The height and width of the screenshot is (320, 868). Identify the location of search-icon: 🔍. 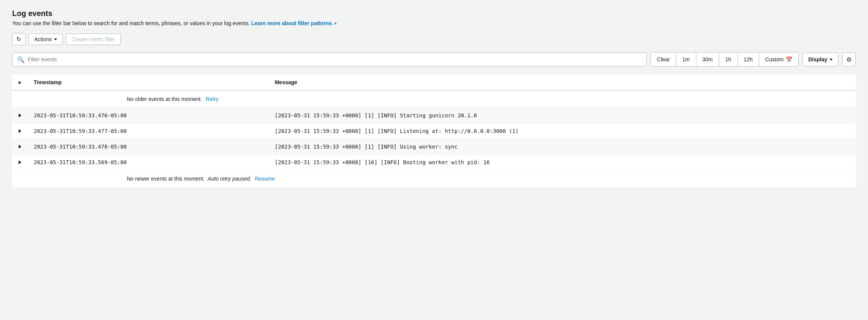
(21, 59).